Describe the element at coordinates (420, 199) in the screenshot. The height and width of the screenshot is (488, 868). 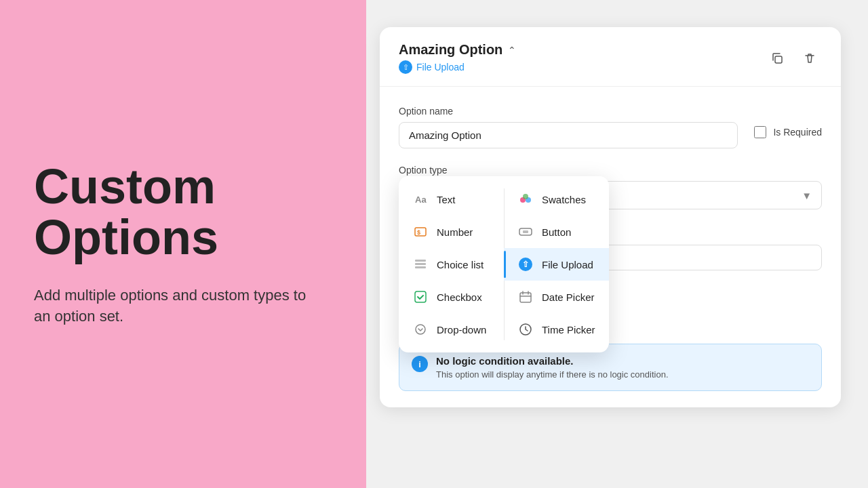
I see `text-icon: Aa` at that location.